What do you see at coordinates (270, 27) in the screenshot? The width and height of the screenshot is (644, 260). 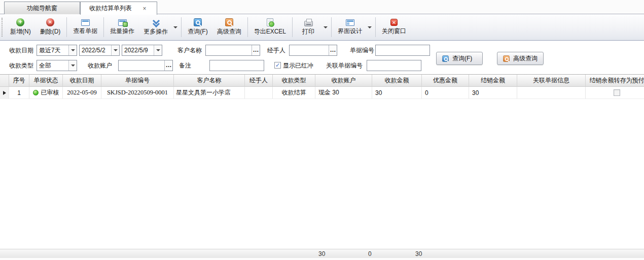 I see `export-excel-button: 导出EXCEL` at bounding box center [270, 27].